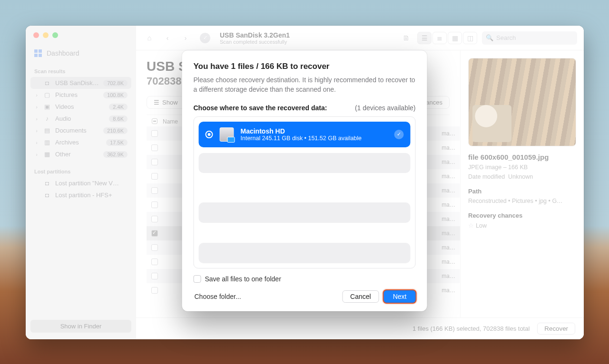 The width and height of the screenshot is (609, 364). I want to click on save-all-one-folder-row: Save all files to one folder, so click(304, 279).